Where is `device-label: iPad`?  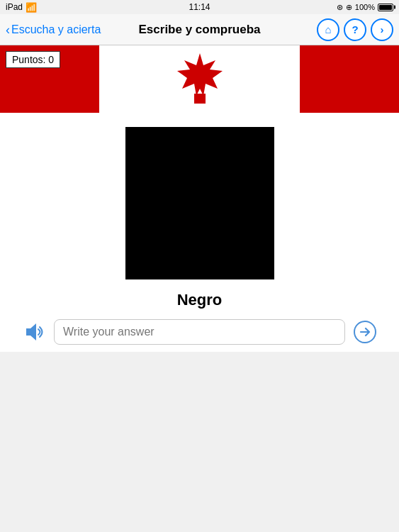 device-label: iPad is located at coordinates (14, 7).